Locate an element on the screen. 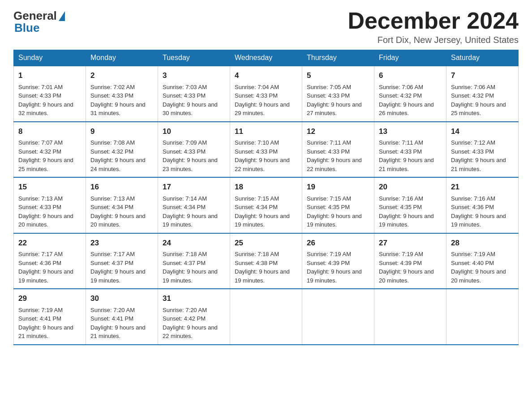 The image size is (532, 411). day-number: 31 is located at coordinates (194, 299).